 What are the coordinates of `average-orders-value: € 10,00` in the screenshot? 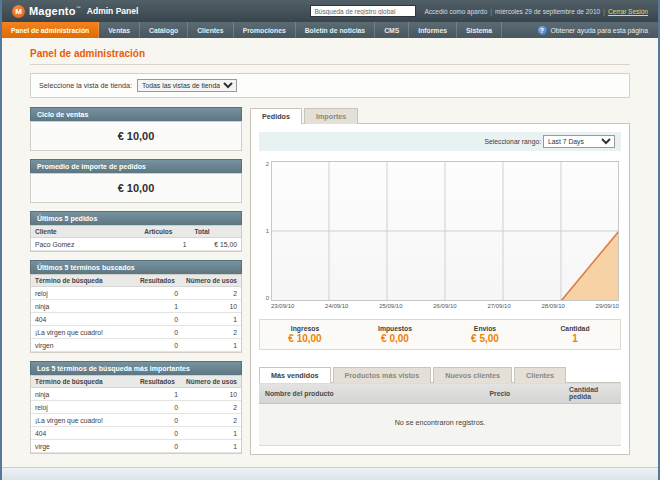 It's located at (136, 188).